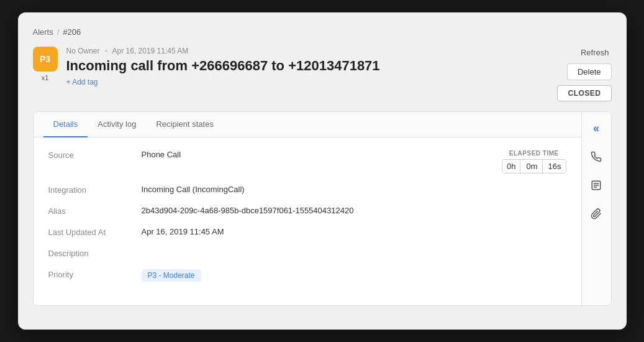  I want to click on value-source: Phone Call, so click(322, 154).